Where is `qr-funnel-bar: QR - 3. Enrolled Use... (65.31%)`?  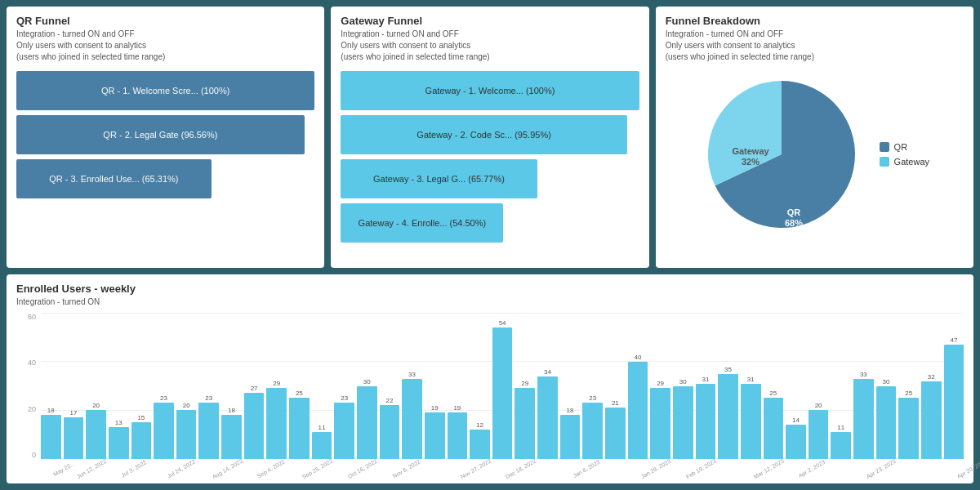 qr-funnel-bar: QR - 3. Enrolled Use... (65.31%) is located at coordinates (114, 179).